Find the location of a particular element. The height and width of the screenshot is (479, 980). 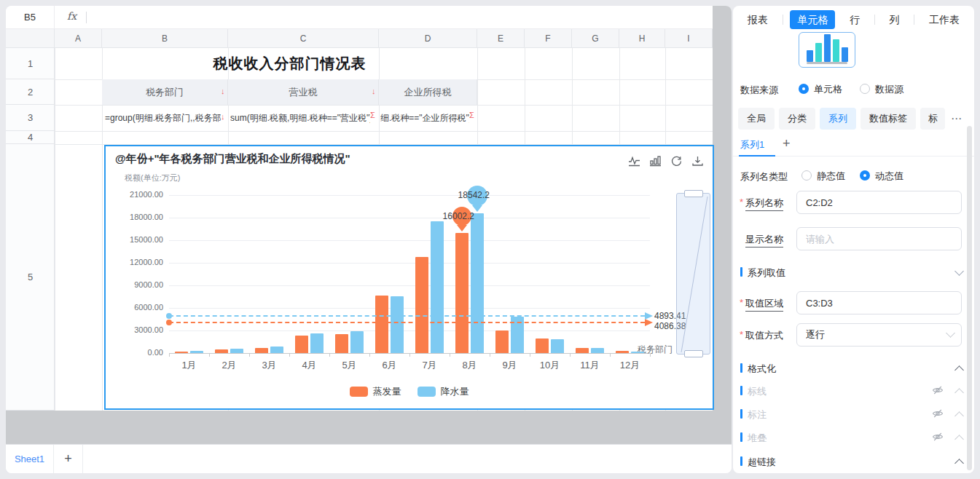

tab-series1: 系列1 is located at coordinates (752, 145).